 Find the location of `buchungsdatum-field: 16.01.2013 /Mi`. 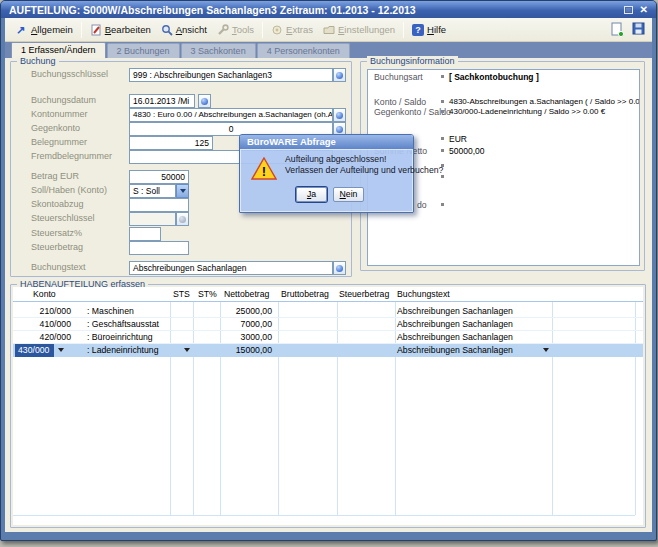

buchungsdatum-field: 16.01.2013 /Mi is located at coordinates (162, 101).